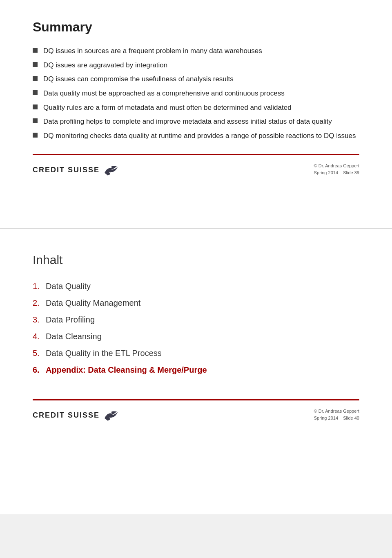 The height and width of the screenshot is (558, 392). I want to click on toc-item-1: 1. Data Quality, so click(196, 287).